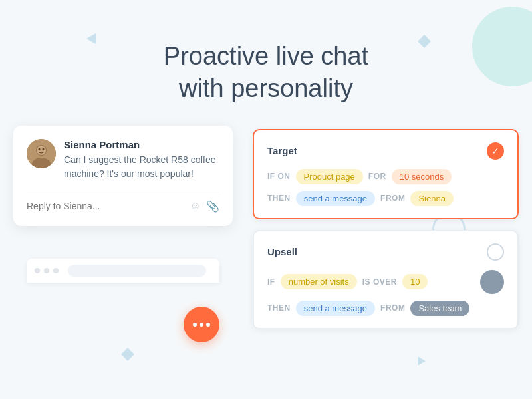 The width and height of the screenshot is (532, 399). What do you see at coordinates (279, 198) in the screenshot?
I see `target-then-label: THEN` at bounding box center [279, 198].